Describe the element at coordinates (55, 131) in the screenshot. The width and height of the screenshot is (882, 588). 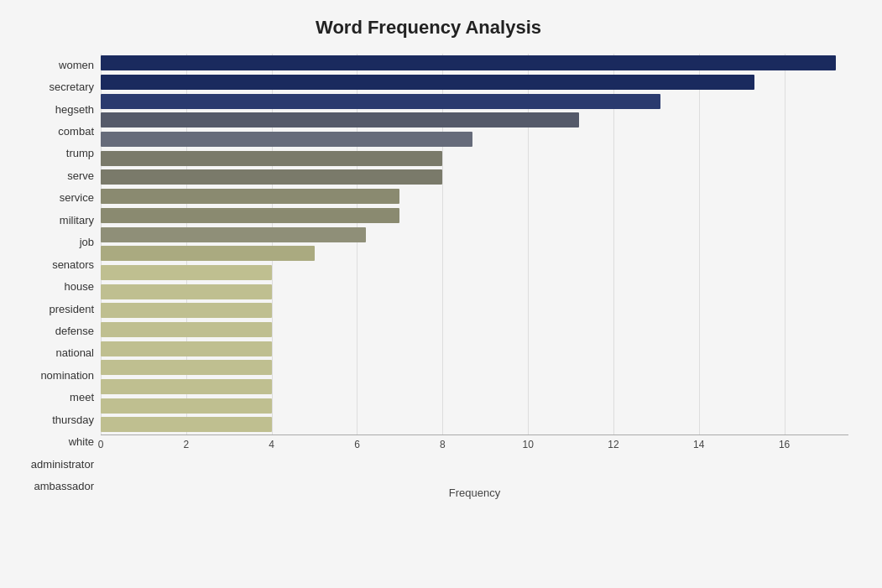
I see `y-label: combat` at that location.